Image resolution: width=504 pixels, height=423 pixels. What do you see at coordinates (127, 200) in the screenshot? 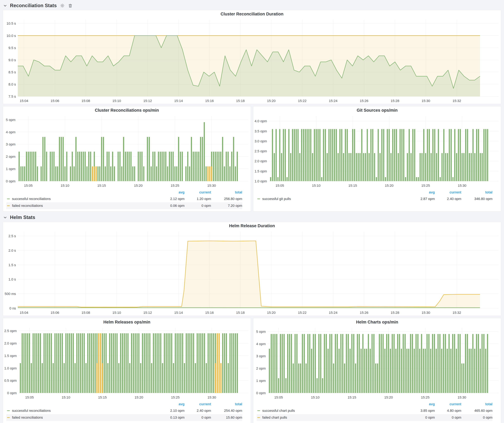
I see `legend: avgcurrenttotalsuccessful reconciliation…` at bounding box center [127, 200].